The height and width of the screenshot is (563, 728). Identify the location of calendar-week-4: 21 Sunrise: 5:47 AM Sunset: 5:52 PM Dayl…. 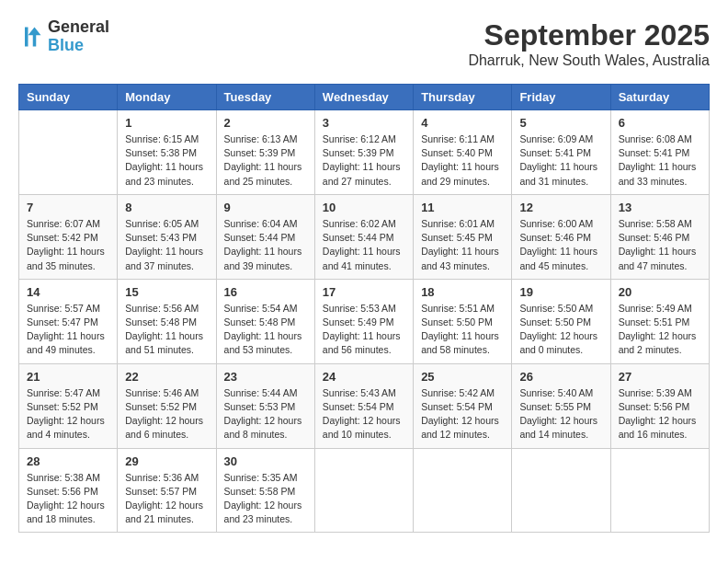
(364, 406).